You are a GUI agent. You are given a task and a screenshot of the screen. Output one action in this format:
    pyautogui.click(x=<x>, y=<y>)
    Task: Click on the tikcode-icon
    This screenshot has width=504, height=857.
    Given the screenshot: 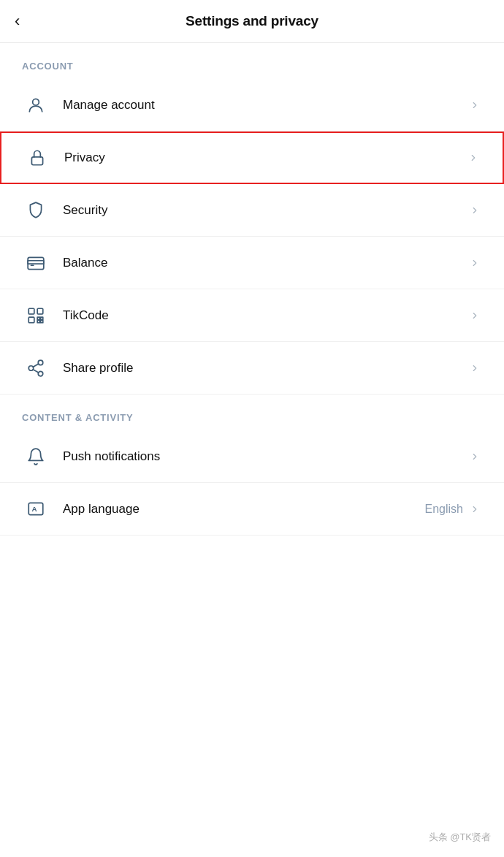 What is the action you would take?
    pyautogui.click(x=36, y=316)
    